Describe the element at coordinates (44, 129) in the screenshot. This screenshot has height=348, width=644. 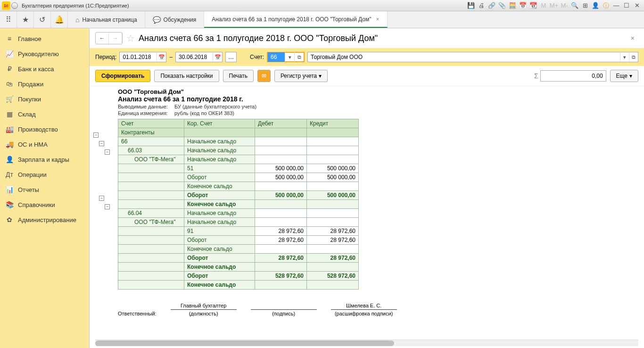
I see `sidebar-item: 🏭Производство` at that location.